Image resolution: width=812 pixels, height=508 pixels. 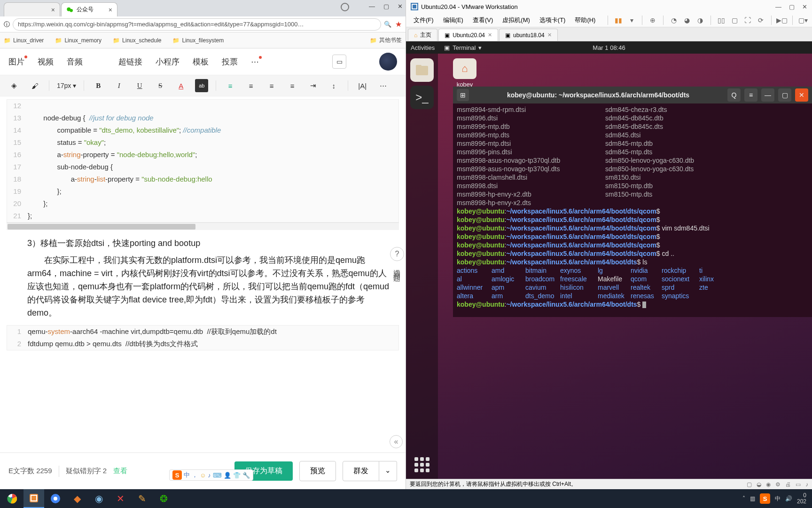 I want to click on menu-file: 文件(F), so click(x=424, y=20).